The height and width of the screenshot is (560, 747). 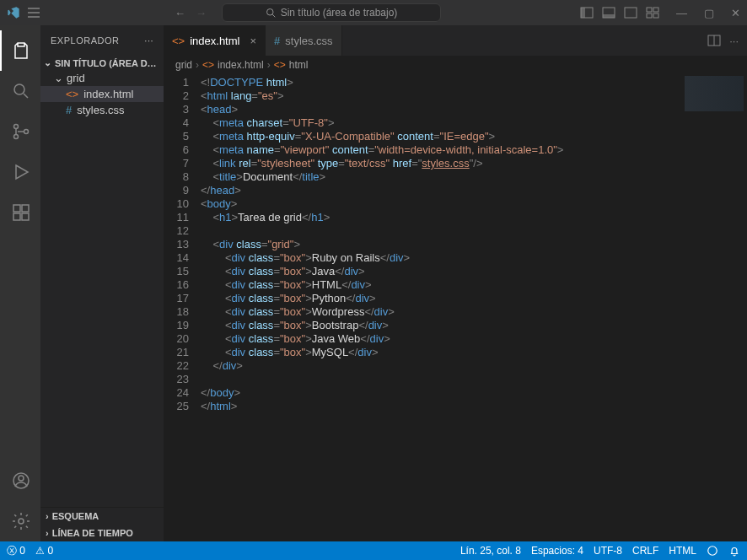 What do you see at coordinates (653, 13) in the screenshot?
I see `customize-layout-icon` at bounding box center [653, 13].